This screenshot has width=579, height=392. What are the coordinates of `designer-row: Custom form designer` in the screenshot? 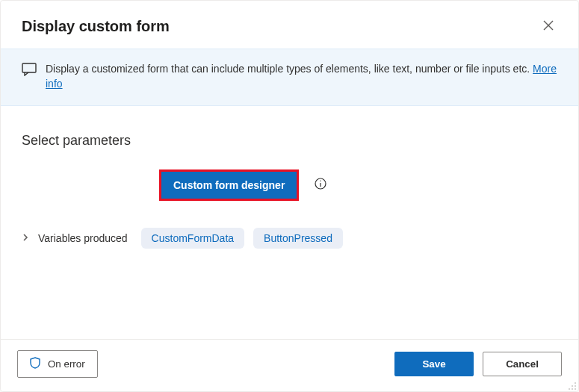 It's located at (290, 185).